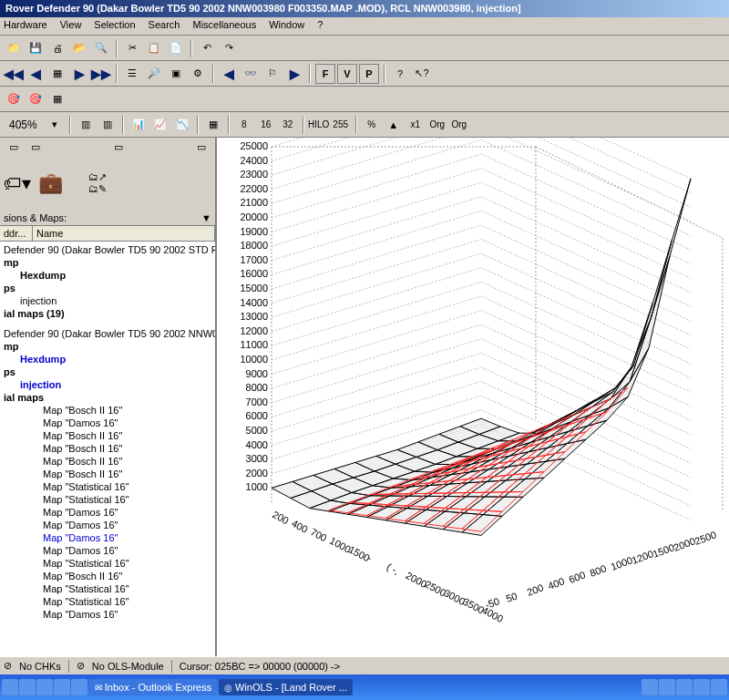 The width and height of the screenshot is (729, 700). Describe the element at coordinates (108, 385) in the screenshot. I see `tree-injection2: injection` at that location.